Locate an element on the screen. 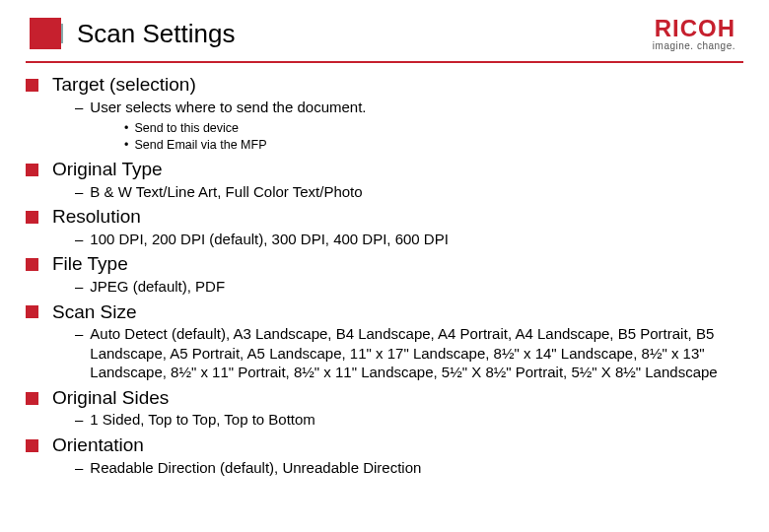 This screenshot has width=769, height=532. section-sub-text: JPEG (default), PDF is located at coordinates (416, 287).